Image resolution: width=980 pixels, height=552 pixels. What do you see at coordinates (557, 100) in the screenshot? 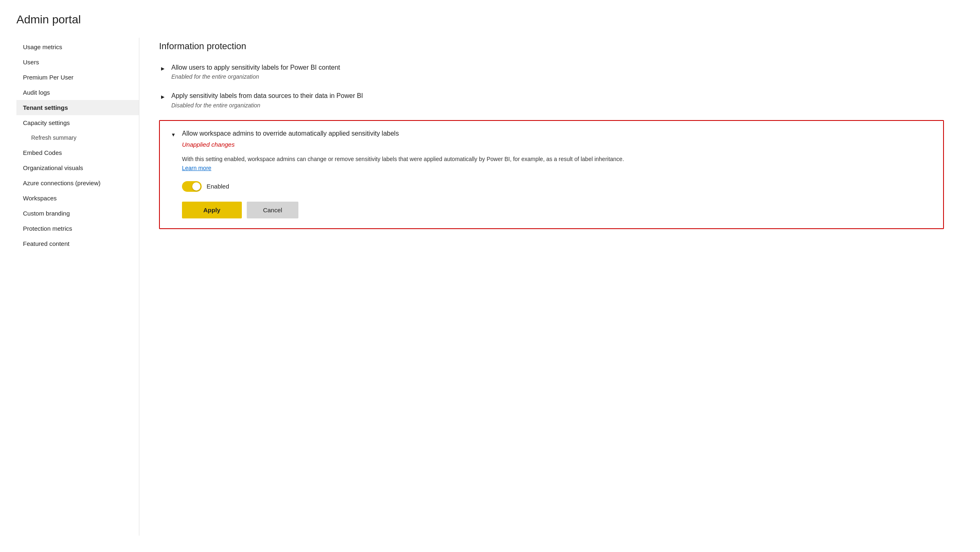
I see `setting-info-sensitivity-sources: Apply sensitivity labels from data sourc…` at bounding box center [557, 100].